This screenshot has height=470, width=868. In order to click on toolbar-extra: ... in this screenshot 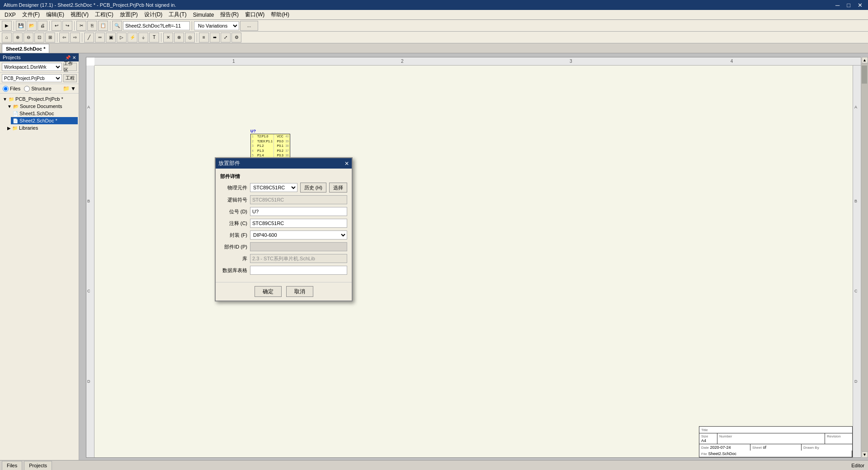, I will do `click(249, 26)`.